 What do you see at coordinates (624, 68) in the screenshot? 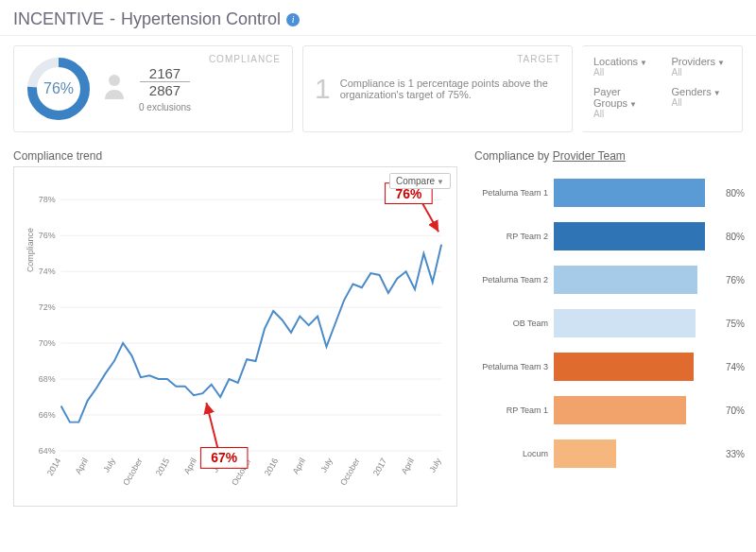
I see `filter-locations: Locations▼All` at bounding box center [624, 68].